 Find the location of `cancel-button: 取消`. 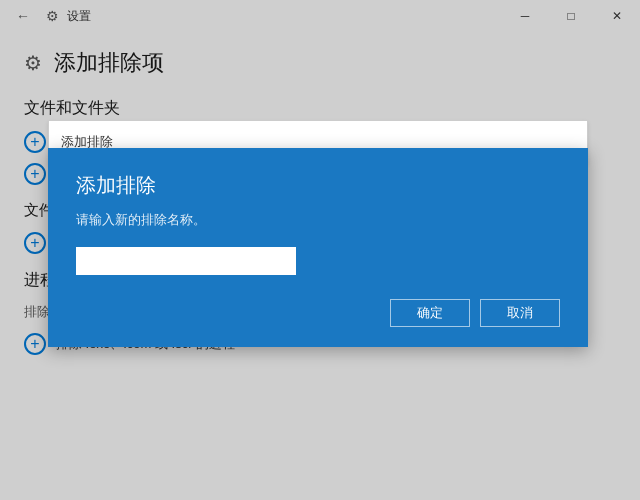

cancel-button: 取消 is located at coordinates (520, 313).